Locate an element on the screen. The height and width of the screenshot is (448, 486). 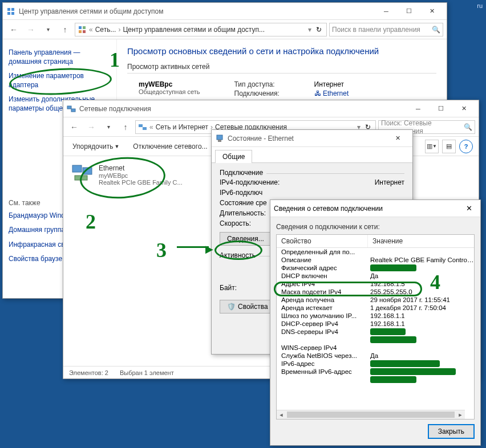
breadcrumb-2: Центр управления сетями и общим доступ..… is located at coordinates (194, 30).